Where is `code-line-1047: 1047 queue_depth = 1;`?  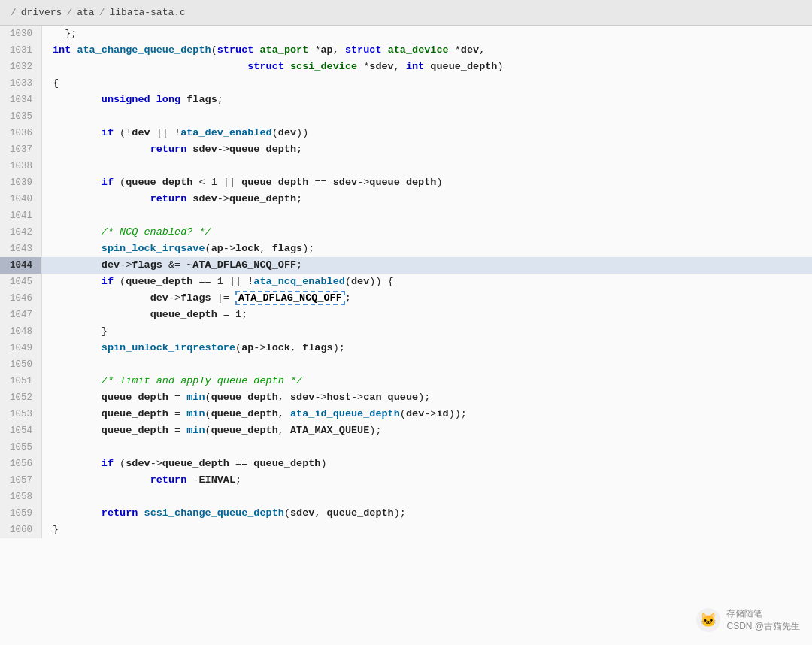
code-line-1047: 1047 queue_depth = 1; is located at coordinates (406, 315).